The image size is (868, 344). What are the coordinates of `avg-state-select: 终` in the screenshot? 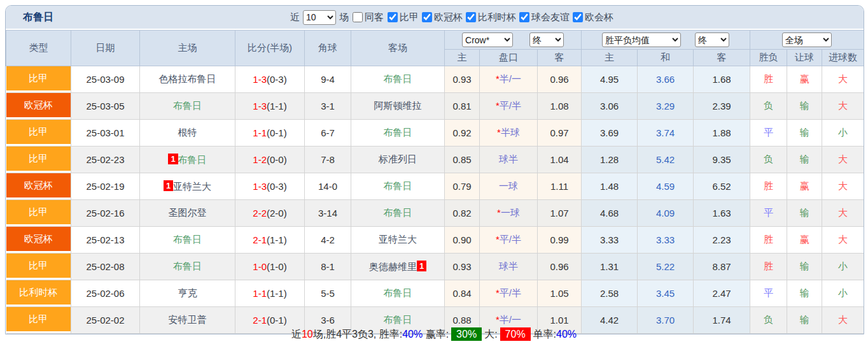 It's located at (712, 39).